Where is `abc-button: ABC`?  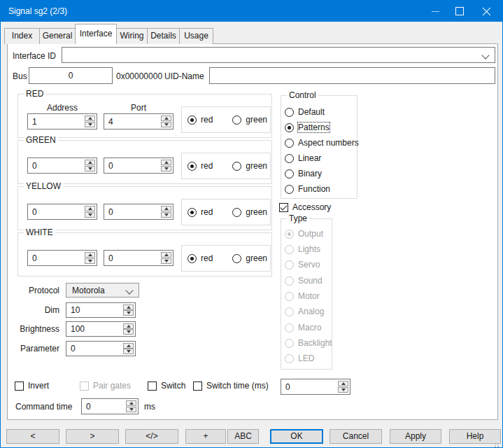 abc-button: ABC is located at coordinates (243, 437).